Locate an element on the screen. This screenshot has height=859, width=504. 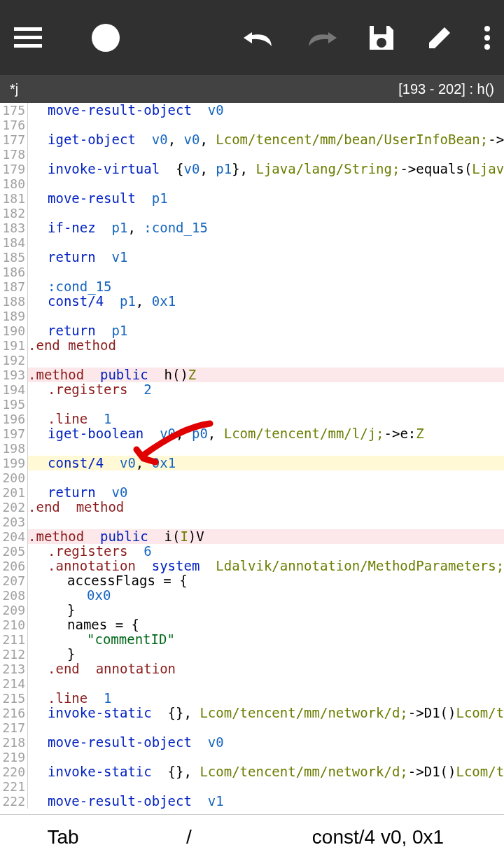
line-number: 204 is located at coordinates (14, 536).